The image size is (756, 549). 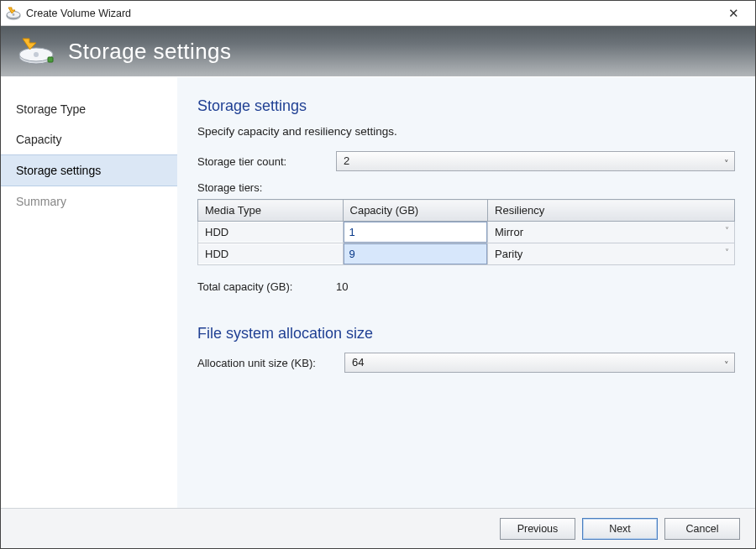 I want to click on total-capacity-row: Total capacity (GB): 10, so click(x=466, y=287).